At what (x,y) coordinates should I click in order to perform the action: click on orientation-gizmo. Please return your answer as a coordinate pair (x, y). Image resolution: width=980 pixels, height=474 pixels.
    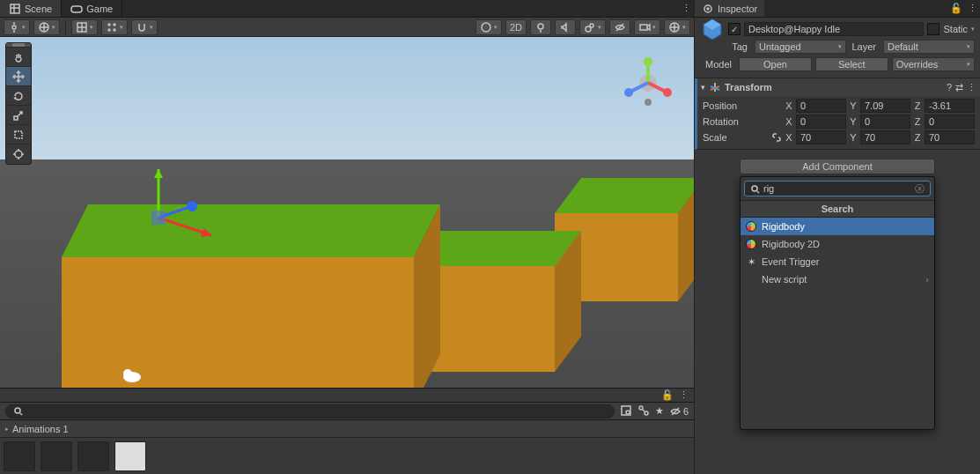
    Looking at the image, I should click on (648, 83).